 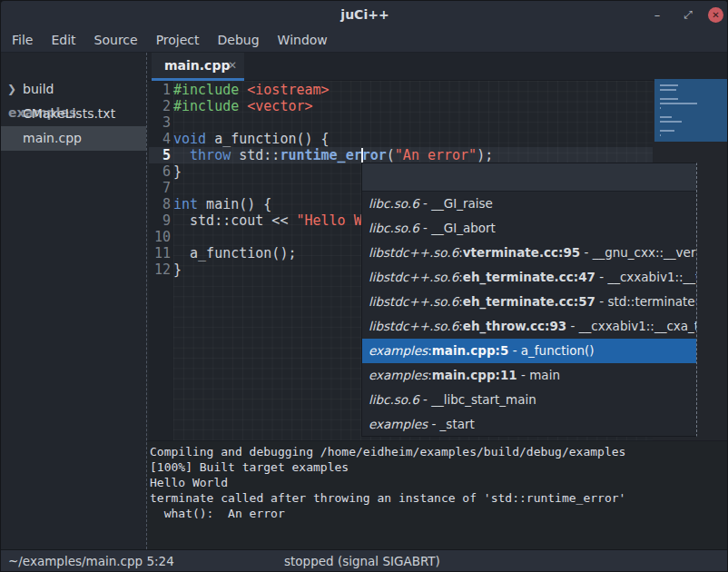 I want to click on code-token: int, so click(x=185, y=204).